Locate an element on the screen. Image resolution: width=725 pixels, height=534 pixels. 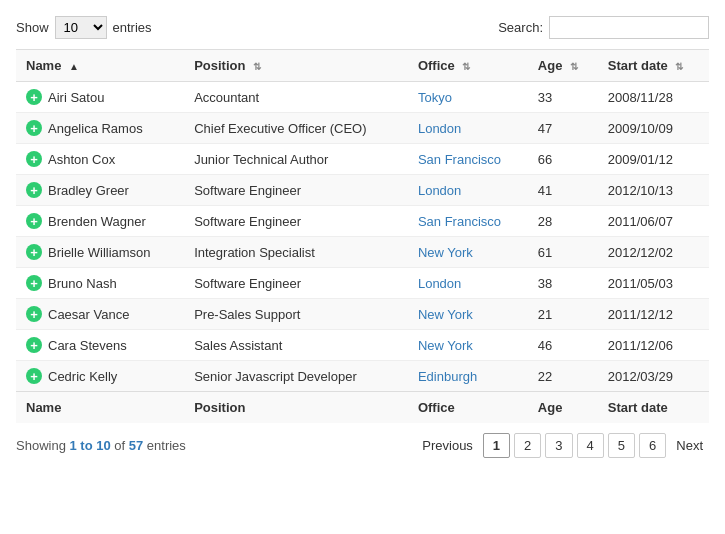
age-sort-icon: ⇅ is located at coordinates (574, 66).